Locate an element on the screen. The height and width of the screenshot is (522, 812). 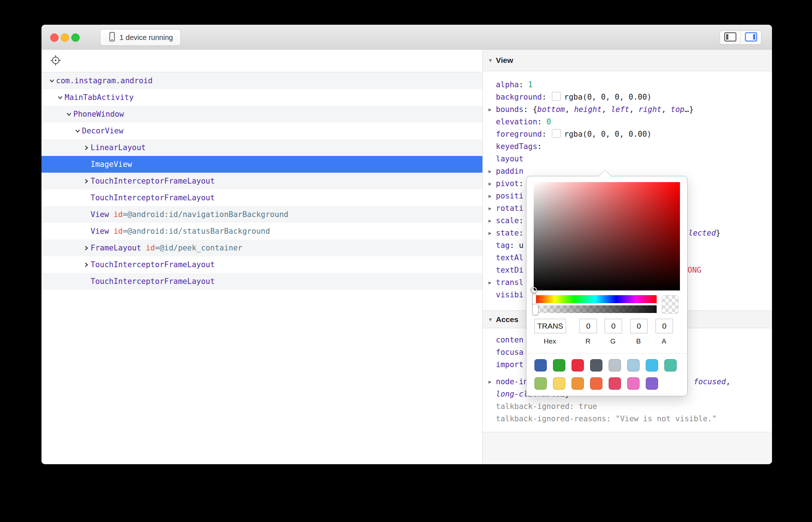
target-crosshair-icon is located at coordinates (56, 61).